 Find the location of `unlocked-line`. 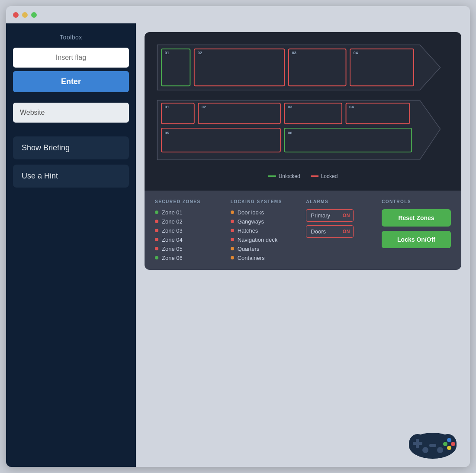

unlocked-line is located at coordinates (272, 176).